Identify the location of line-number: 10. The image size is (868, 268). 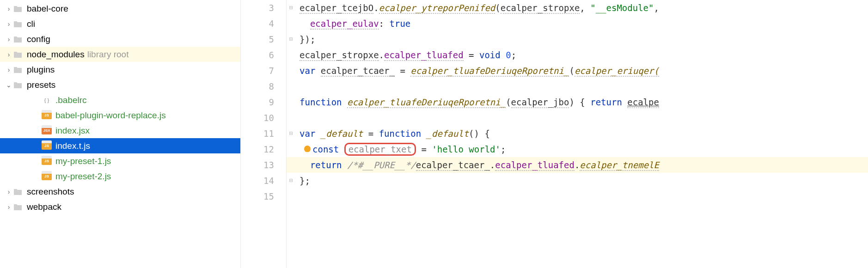
(257, 118).